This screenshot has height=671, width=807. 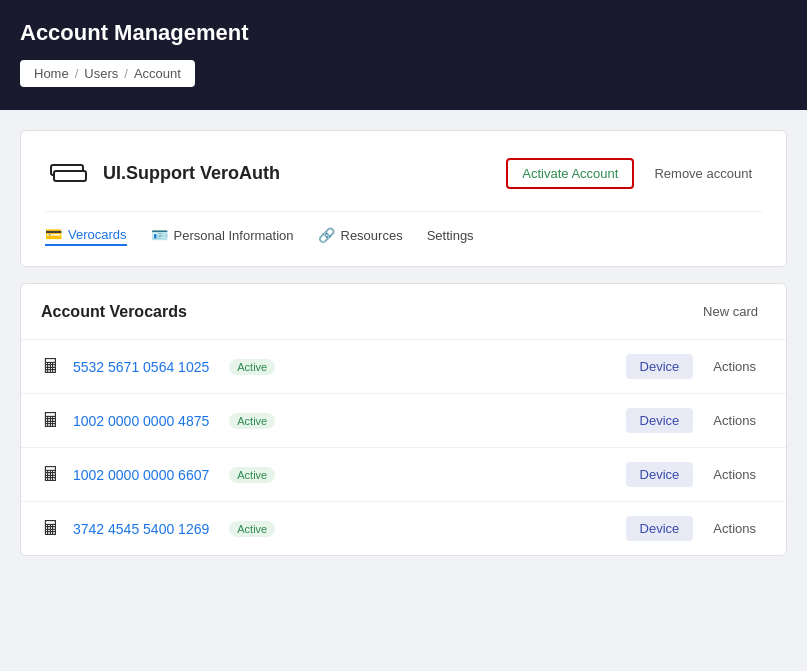 What do you see at coordinates (162, 173) in the screenshot?
I see `account-identity: UI.Support VeroAuth` at bounding box center [162, 173].